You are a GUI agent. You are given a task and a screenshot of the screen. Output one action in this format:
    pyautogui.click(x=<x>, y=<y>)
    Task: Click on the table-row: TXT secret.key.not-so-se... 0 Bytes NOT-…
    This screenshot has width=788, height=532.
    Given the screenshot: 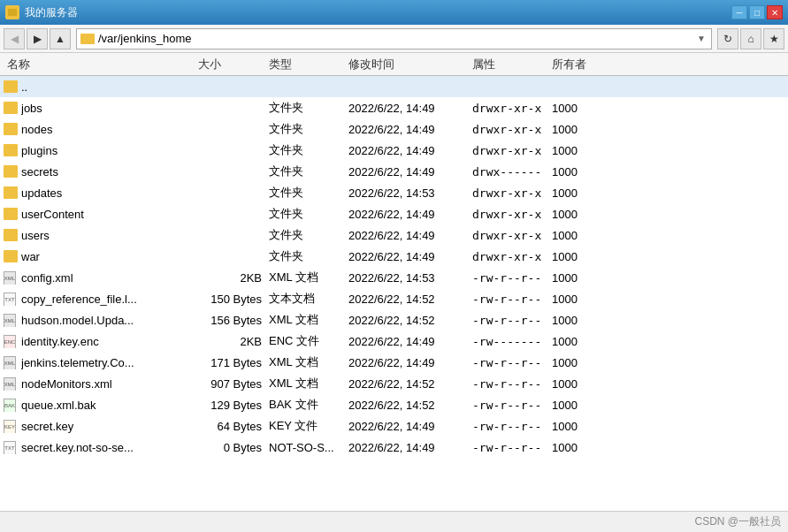 What is the action you would take?
    pyautogui.click(x=394, y=447)
    